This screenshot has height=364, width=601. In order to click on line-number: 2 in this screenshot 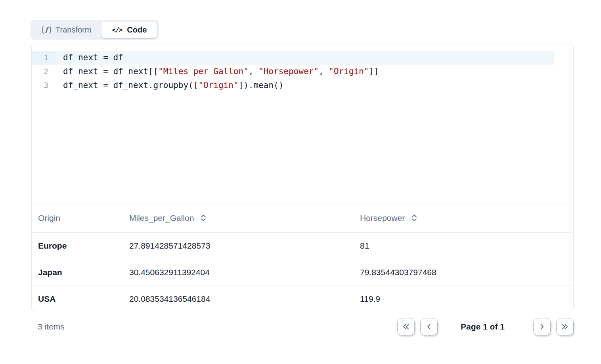, I will do `click(44, 71)`.